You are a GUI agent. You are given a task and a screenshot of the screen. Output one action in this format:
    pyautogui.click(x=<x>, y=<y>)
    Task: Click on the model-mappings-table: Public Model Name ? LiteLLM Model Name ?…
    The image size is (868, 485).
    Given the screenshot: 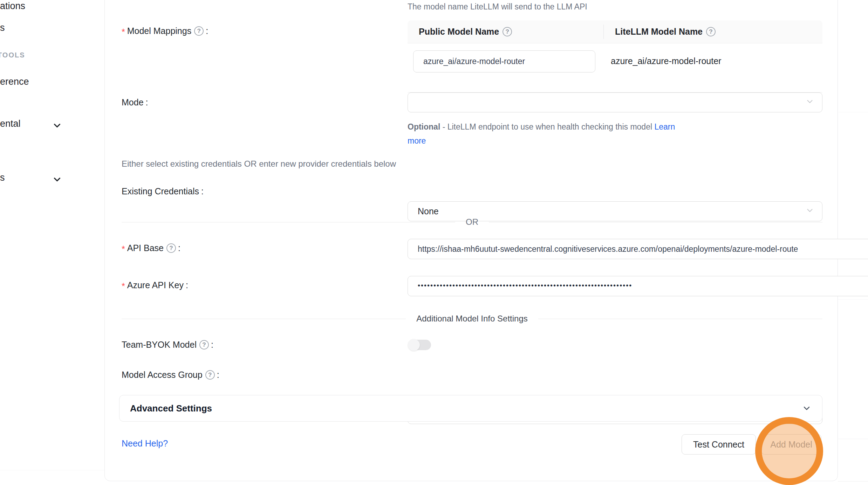 What is the action you would take?
    pyautogui.click(x=615, y=56)
    